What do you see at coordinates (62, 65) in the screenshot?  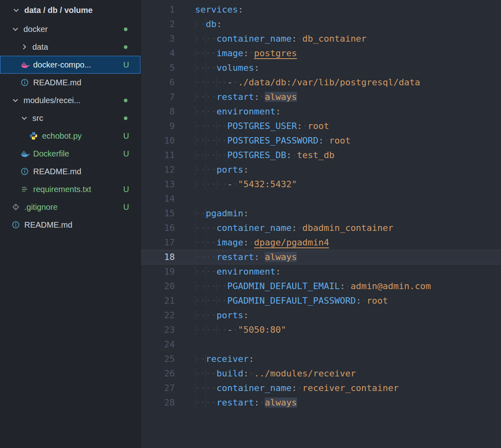 I see `file-label: docker-compo...` at bounding box center [62, 65].